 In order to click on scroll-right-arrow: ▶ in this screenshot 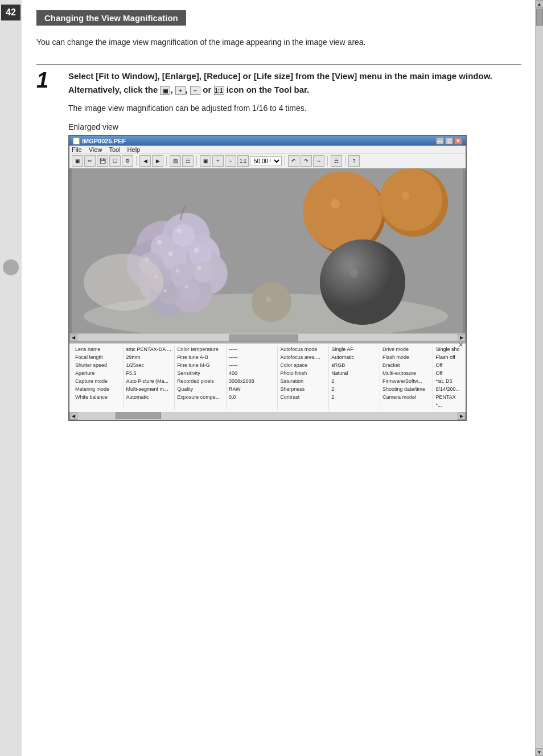, I will do `click(462, 338)`.